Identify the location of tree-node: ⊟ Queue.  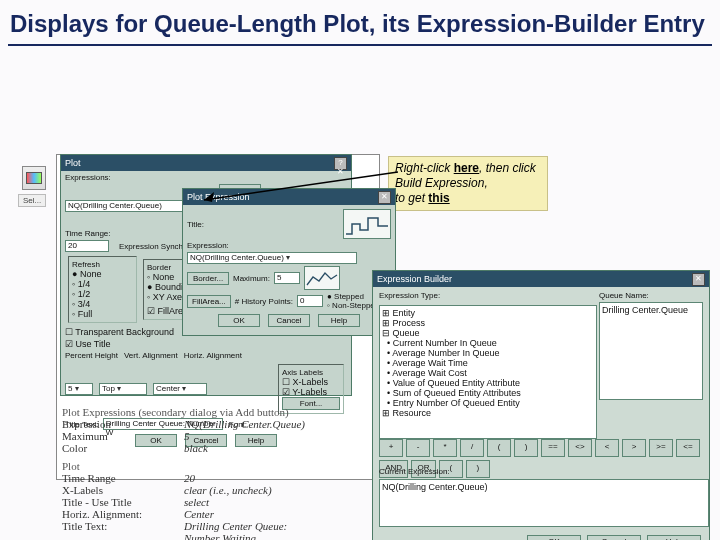
(488, 333).